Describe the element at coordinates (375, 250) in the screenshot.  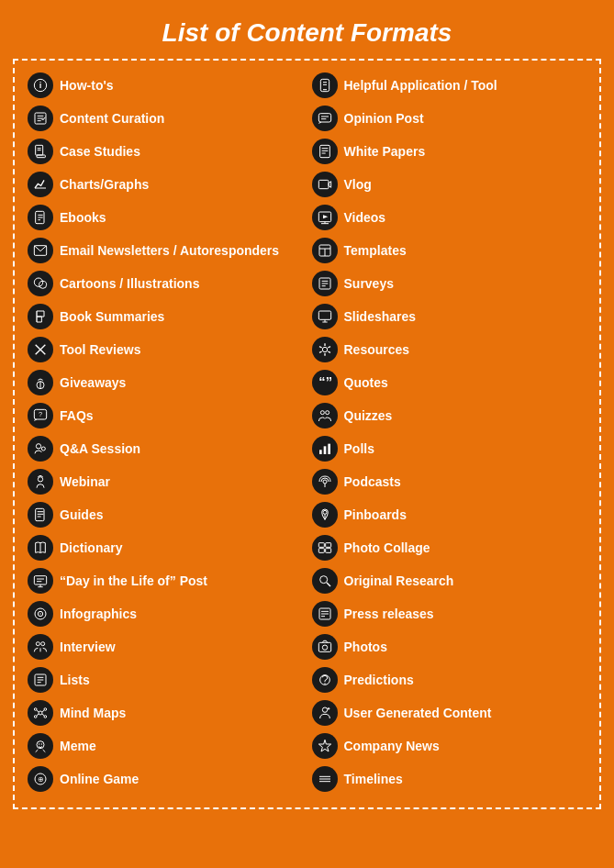
I see `item-label: Templates` at that location.